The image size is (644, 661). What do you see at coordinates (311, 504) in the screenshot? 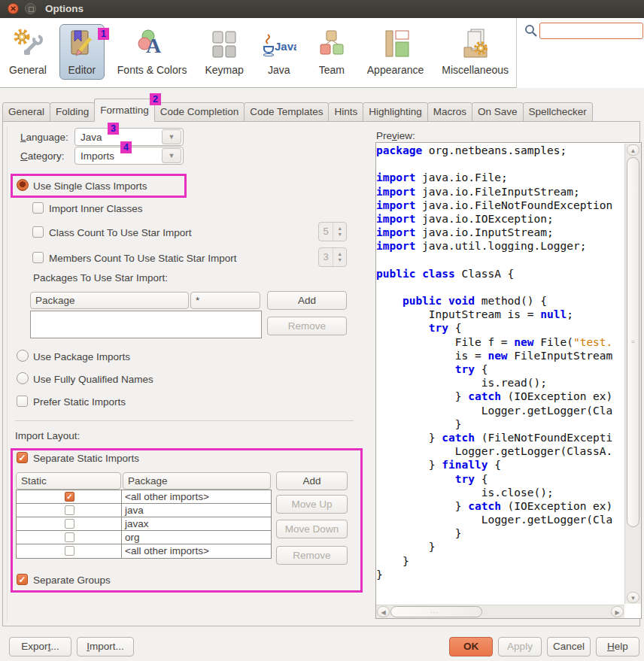
I see `layout-move-up-button: Move Up` at bounding box center [311, 504].